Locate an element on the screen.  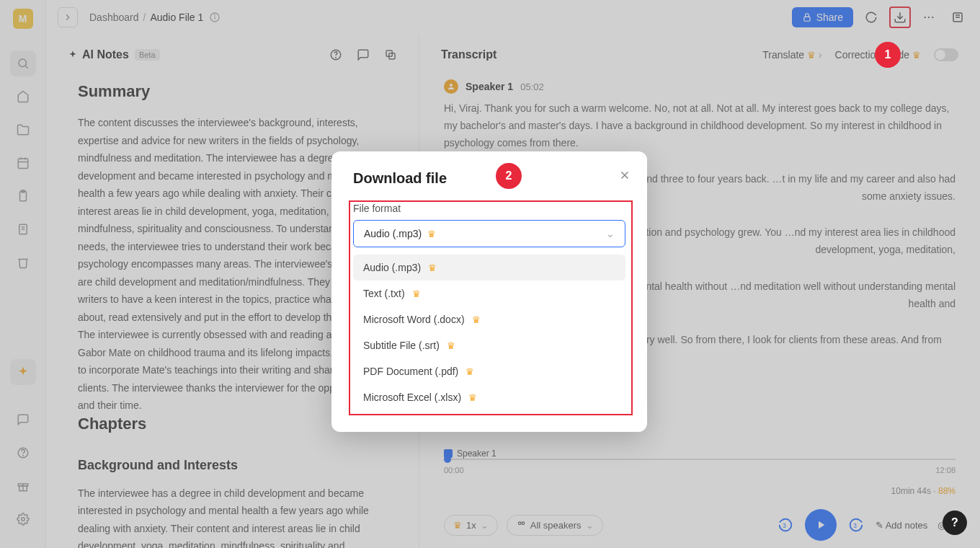
format-option: Microsoft Excel (.xlsx) ♛ is located at coordinates (489, 397).